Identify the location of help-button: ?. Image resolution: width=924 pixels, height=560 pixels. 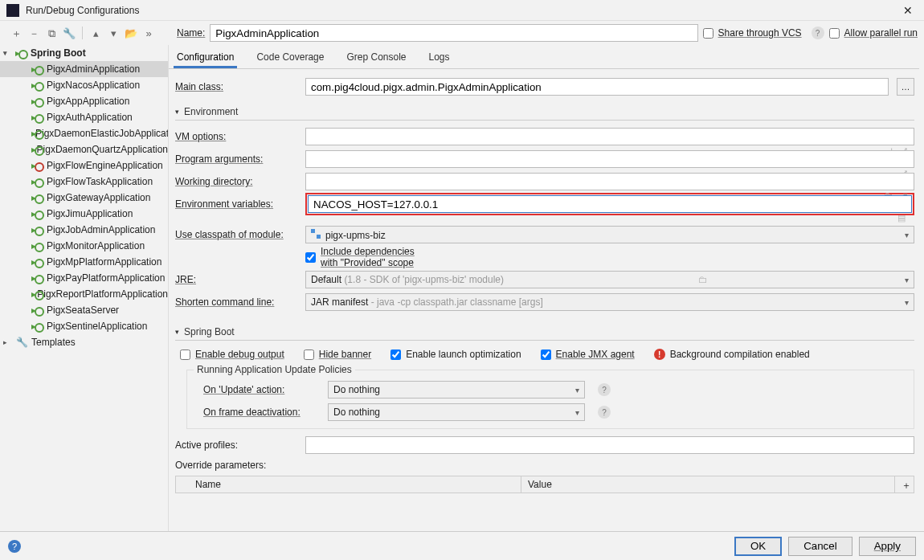
(14, 546).